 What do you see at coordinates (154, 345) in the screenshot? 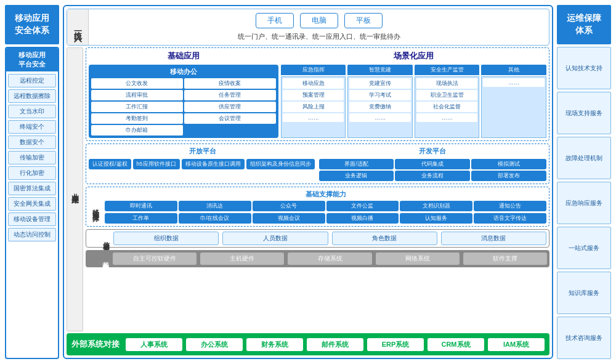
I see `external-item: 人事系统` at bounding box center [154, 345].